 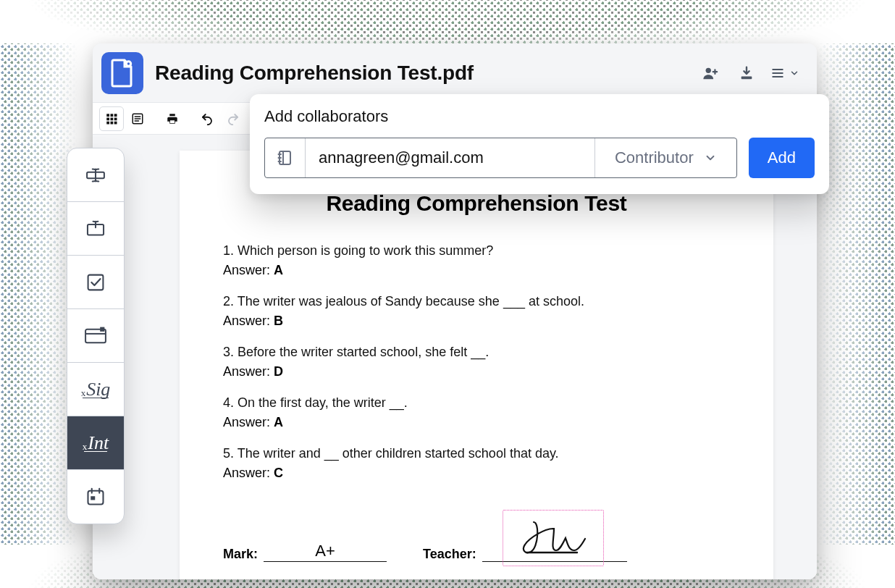 I want to click on signature-glyph, so click(x=553, y=538).